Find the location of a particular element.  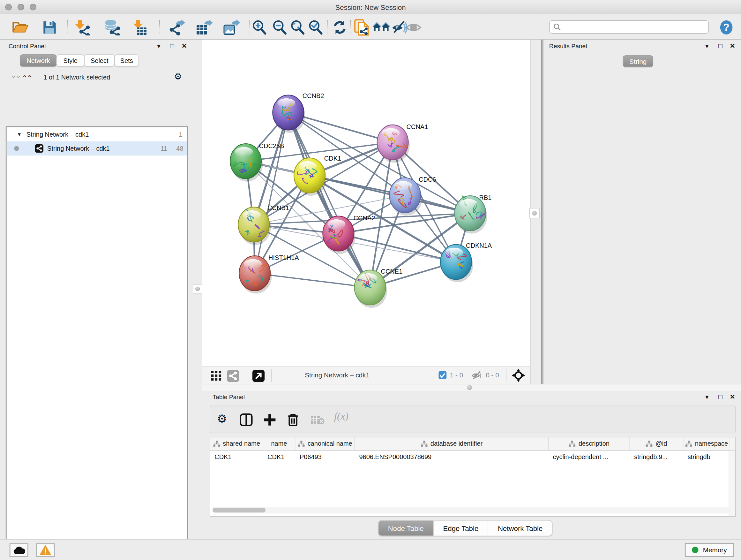

table-row: CDK1CDK1P064939606.ENSP00000378699cyclin… is located at coordinates (473, 456).